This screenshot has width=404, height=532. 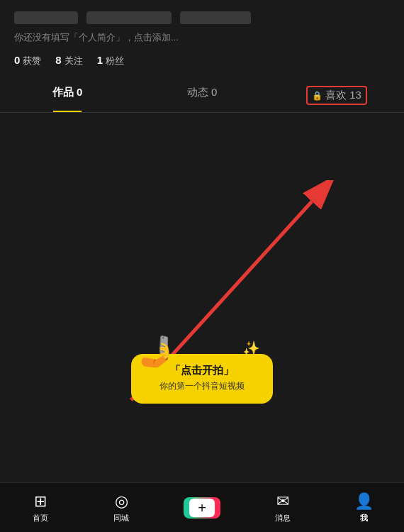 What do you see at coordinates (202, 508) in the screenshot?
I see `plus-button: +` at bounding box center [202, 508].